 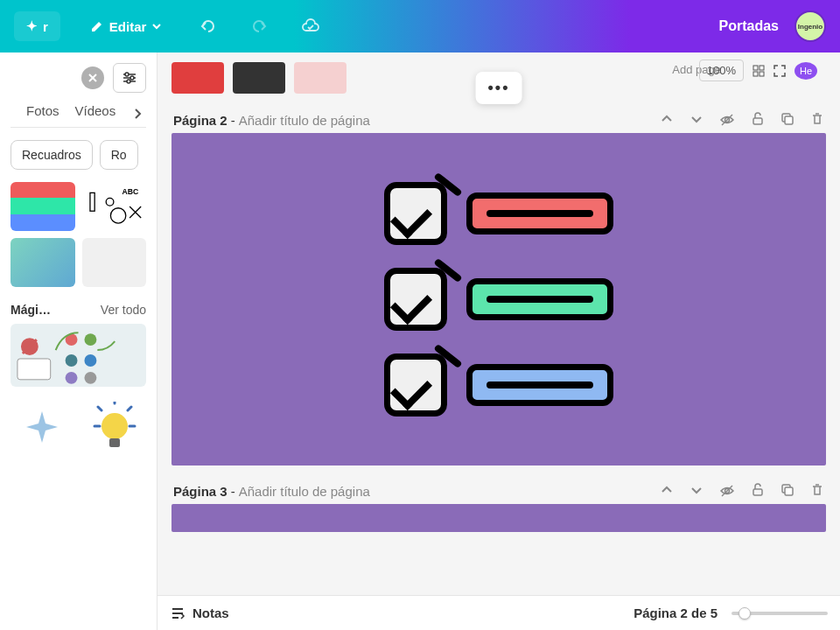 What do you see at coordinates (499, 299) in the screenshot?
I see `checklist-graphic` at bounding box center [499, 299].